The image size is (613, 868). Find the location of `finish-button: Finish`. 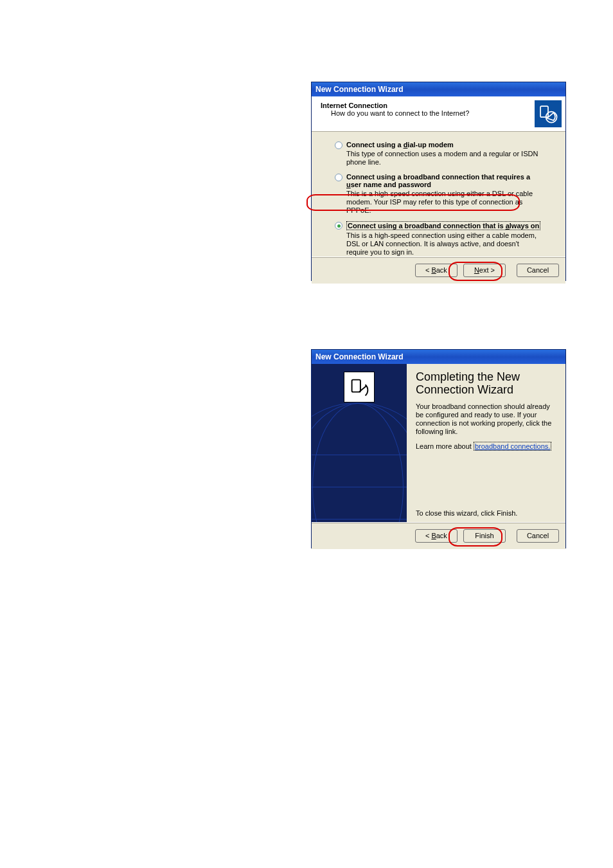

finish-button: Finish is located at coordinates (484, 536).